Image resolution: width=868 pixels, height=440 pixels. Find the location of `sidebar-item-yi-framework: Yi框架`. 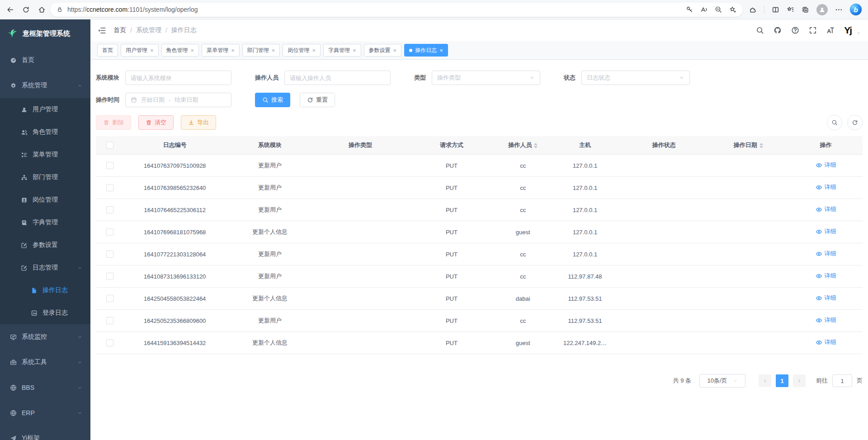

sidebar-item-yi-framework: Yi框架 is located at coordinates (45, 433).